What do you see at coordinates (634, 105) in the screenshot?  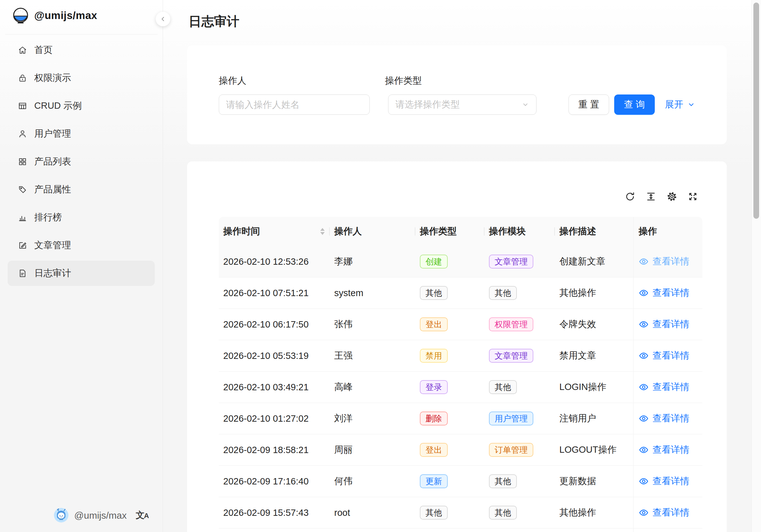 I see `query-button: 查 询` at bounding box center [634, 105].